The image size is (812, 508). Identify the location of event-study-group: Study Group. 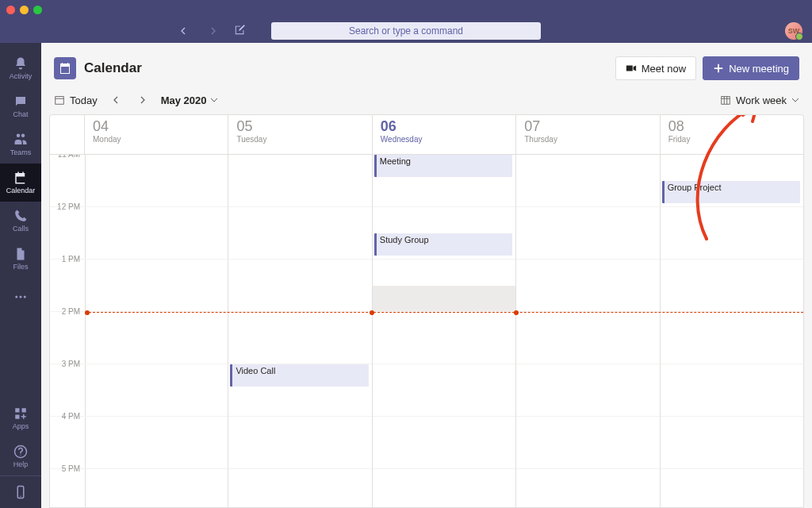
(443, 244).